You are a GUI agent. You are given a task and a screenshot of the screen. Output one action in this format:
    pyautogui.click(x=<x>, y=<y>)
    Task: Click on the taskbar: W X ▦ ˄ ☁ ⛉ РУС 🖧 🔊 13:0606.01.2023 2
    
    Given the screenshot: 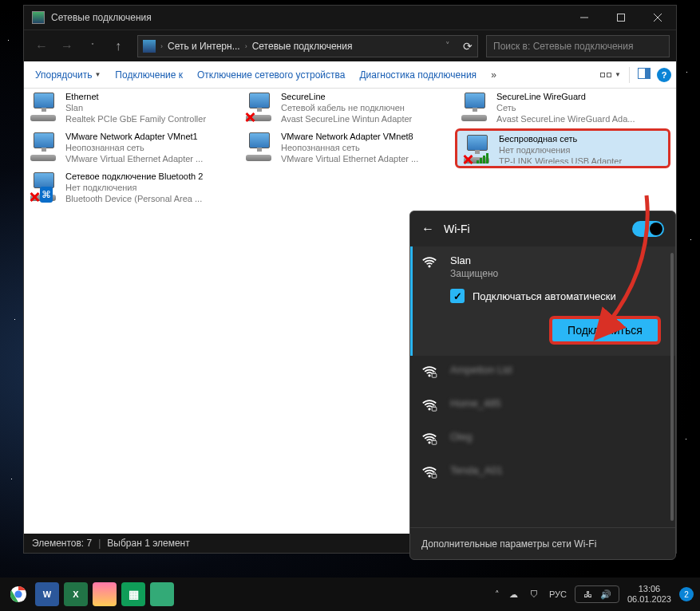 What is the action you would take?
    pyautogui.click(x=350, y=594)
    